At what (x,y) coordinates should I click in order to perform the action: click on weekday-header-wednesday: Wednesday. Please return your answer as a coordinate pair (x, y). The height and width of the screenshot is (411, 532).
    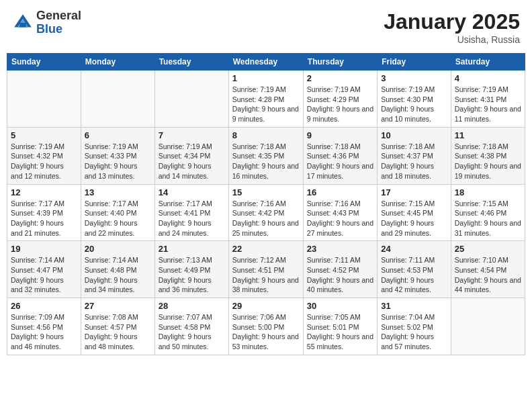
    Looking at the image, I should click on (266, 62).